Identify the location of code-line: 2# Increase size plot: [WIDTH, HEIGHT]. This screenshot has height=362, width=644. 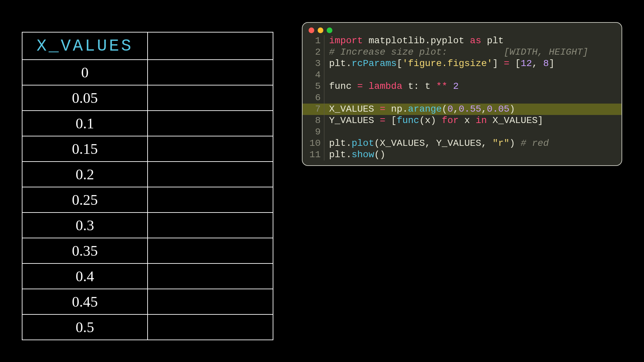
(462, 52).